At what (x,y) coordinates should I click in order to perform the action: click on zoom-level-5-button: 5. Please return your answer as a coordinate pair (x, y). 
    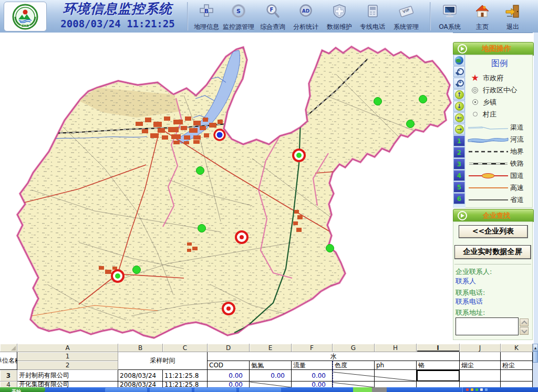
    Looking at the image, I should click on (459, 187).